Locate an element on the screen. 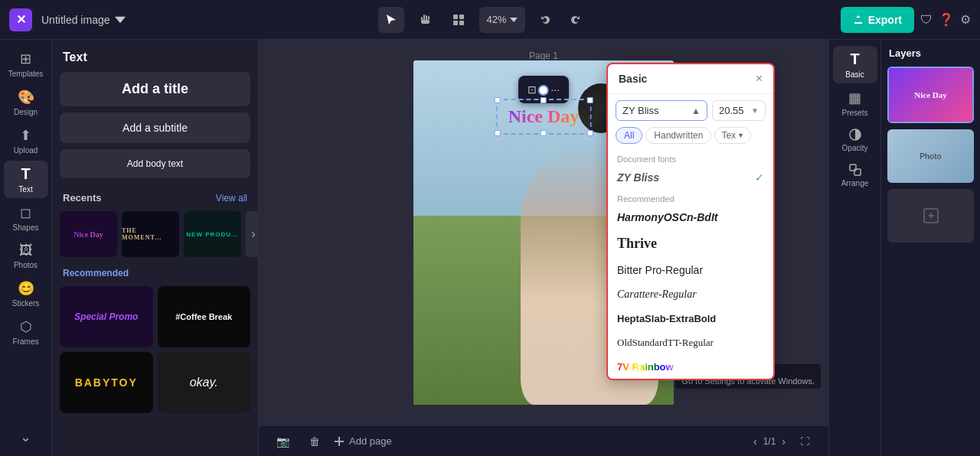 This screenshot has width=980, height=456. basic-label: Basic is located at coordinates (854, 75).